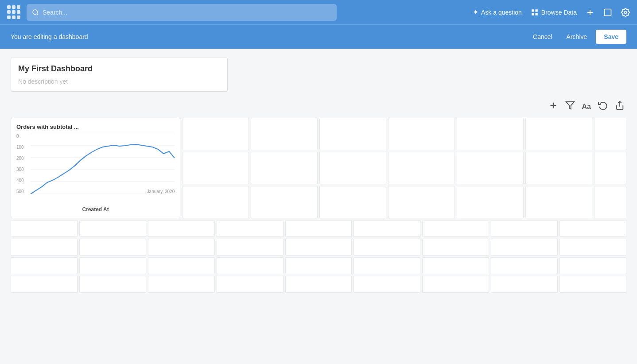 The width and height of the screenshot is (637, 364). Describe the element at coordinates (497, 12) in the screenshot. I see `ask-question-button: ✦ Ask a question` at that location.